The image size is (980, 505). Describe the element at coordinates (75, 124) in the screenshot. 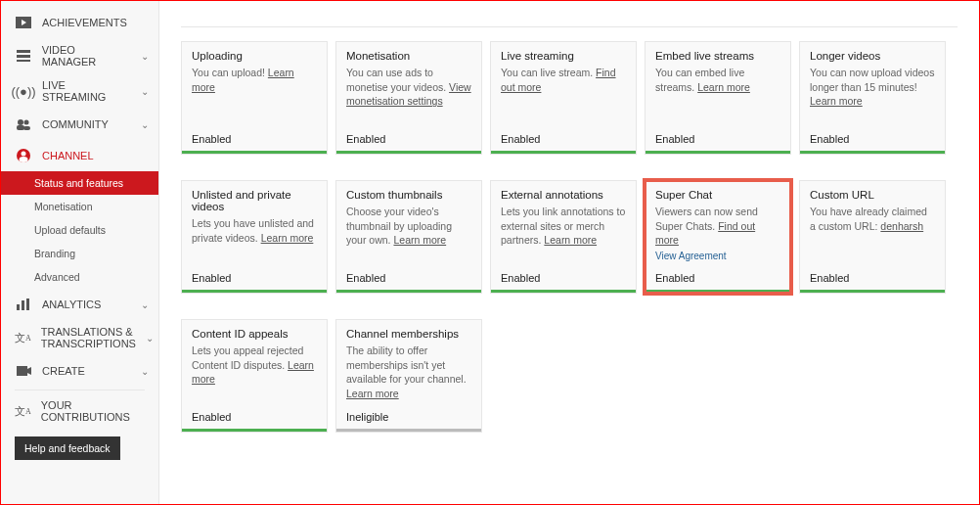

I see `sidebar-item-label: COMMUNITY` at that location.